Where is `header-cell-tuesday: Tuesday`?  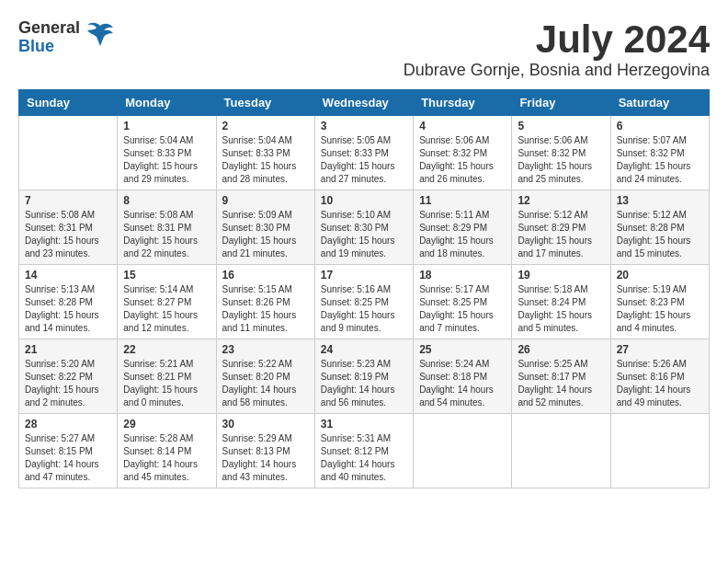 header-cell-tuesday: Tuesday is located at coordinates (265, 103).